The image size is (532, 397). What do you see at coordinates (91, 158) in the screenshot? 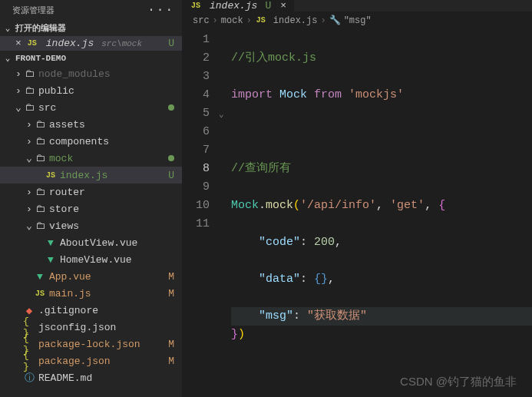
I see `tree-item: ⌄🗀mock` at bounding box center [91, 158].